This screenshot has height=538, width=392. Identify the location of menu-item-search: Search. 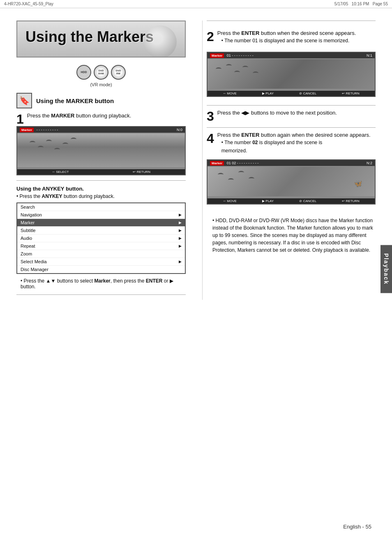
(101, 207).